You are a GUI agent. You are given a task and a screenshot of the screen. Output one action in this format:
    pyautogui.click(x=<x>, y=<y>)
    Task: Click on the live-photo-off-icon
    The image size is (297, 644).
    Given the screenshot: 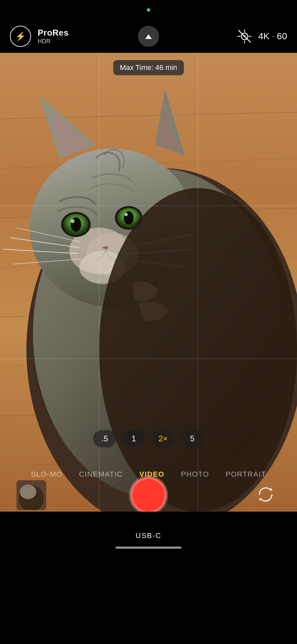 What is the action you would take?
    pyautogui.click(x=245, y=36)
    